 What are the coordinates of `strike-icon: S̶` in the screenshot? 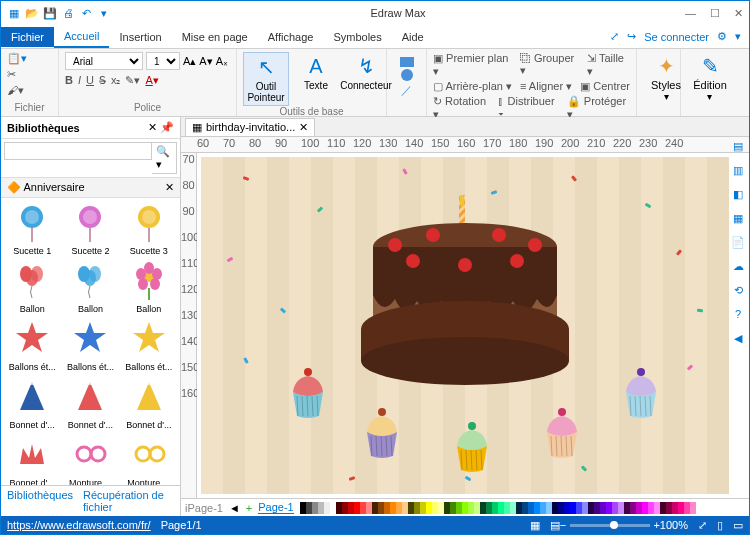 It's located at (102, 80).